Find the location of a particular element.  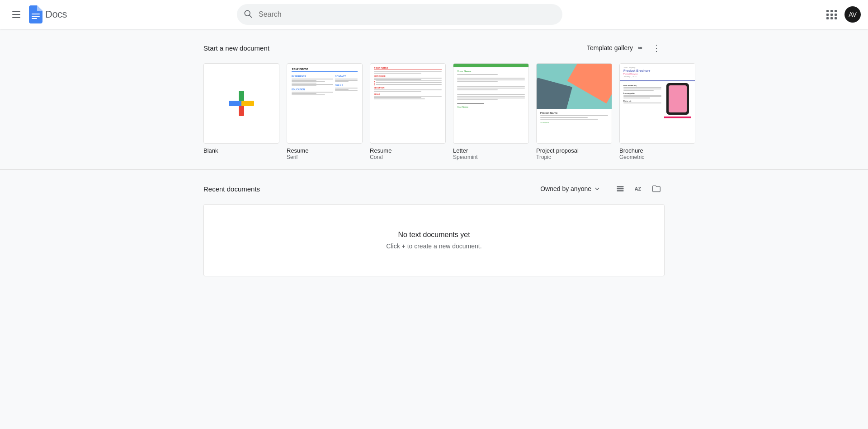

template-name-project-tropic: Project proposal is located at coordinates (557, 151).